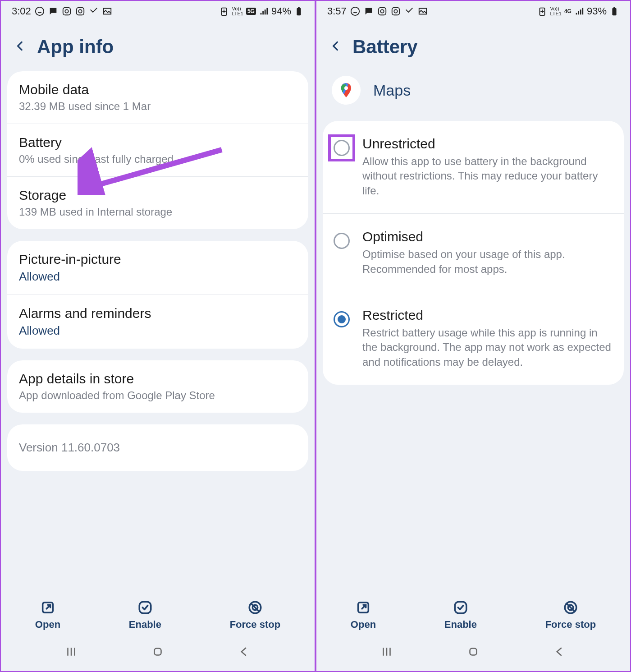 The height and width of the screenshot is (672, 631). Describe the element at coordinates (158, 10) in the screenshot. I see `status-bar: 3:02 Vo)) LTE1 5G 94%` at that location.